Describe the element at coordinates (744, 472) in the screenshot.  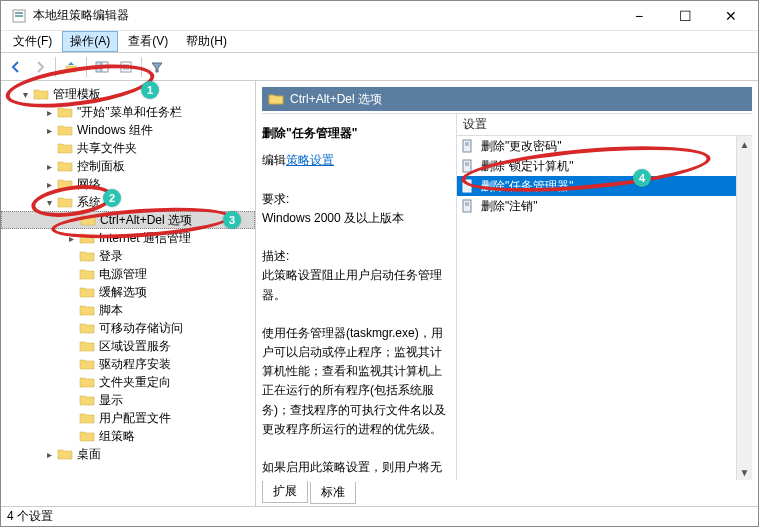
I see `scroll-down-icon: ▼` at that location.